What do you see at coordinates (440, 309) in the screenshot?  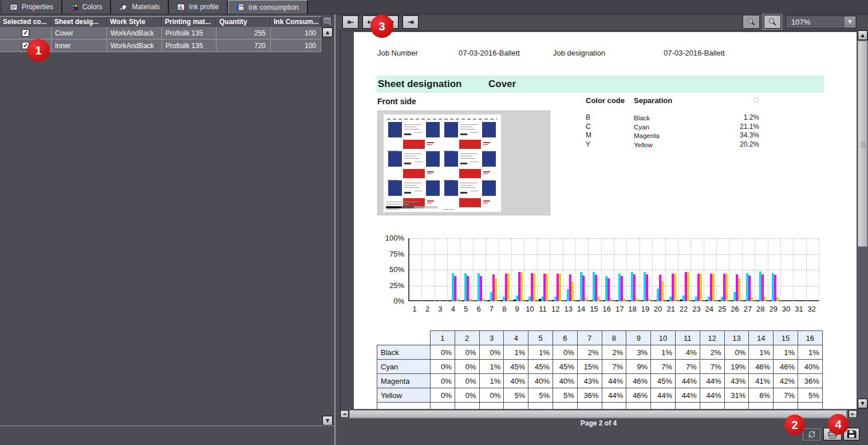 I see `x-tick-label: 3` at bounding box center [440, 309].